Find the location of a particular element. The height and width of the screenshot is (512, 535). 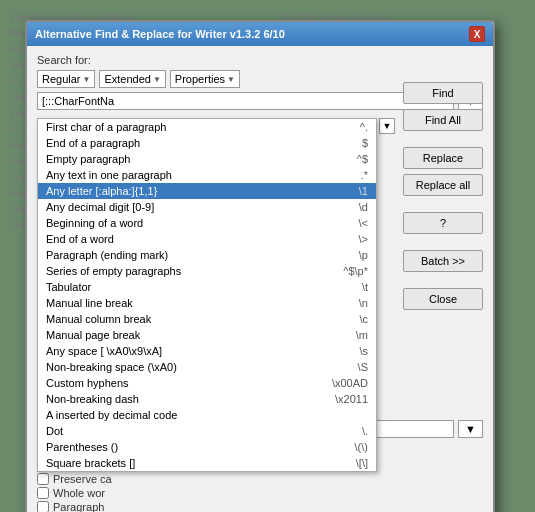

menu-item-end-word: End of a word \> is located at coordinates (207, 239).